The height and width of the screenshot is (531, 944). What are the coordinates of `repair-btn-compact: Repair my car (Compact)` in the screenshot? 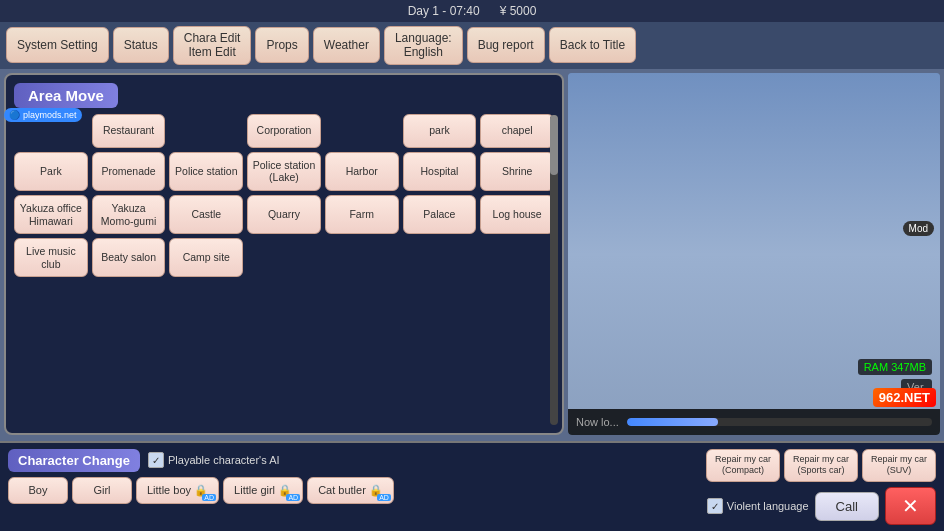 It's located at (743, 466).